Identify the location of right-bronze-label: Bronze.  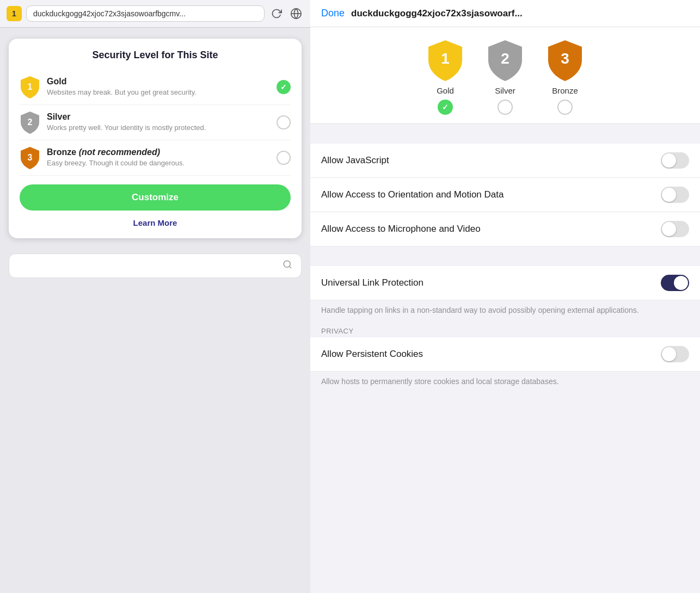
(565, 90).